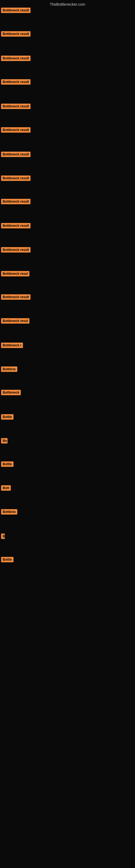  I want to click on site-title: TheBottlenecker.com, so click(68, 4).